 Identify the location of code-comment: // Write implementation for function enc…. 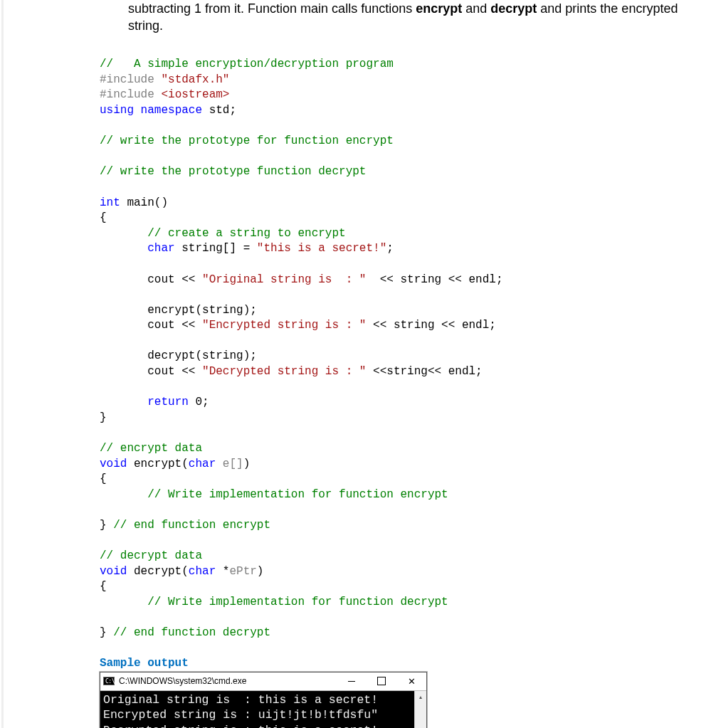
(274, 495).